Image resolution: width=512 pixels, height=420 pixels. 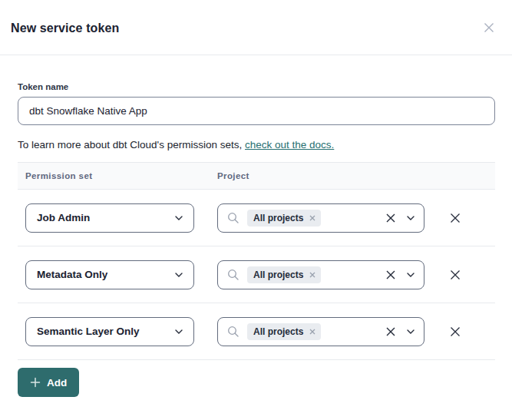 What do you see at coordinates (57, 382) in the screenshot?
I see `add-button-label: Add` at bounding box center [57, 382].